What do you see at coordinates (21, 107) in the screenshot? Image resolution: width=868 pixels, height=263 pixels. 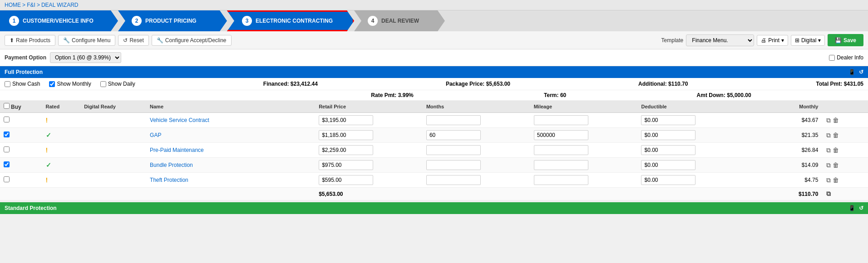 I see `col-buy: Buy` at bounding box center [21, 107].